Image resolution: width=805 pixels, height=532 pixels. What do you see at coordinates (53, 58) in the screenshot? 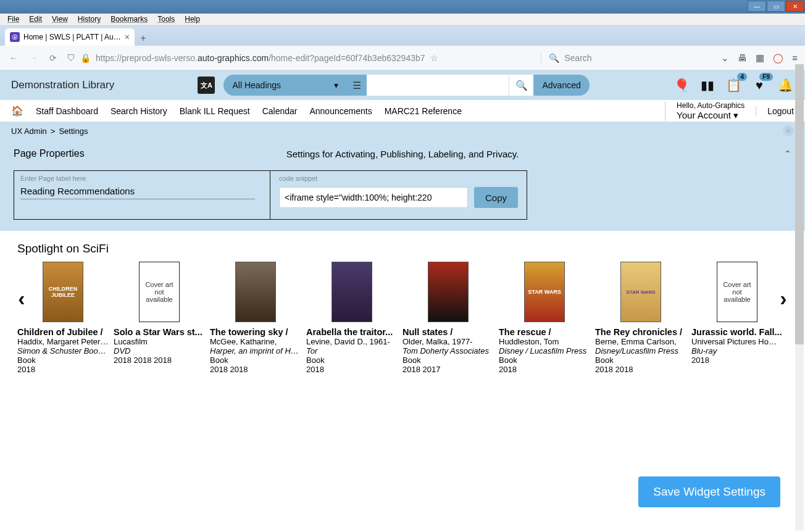
I see `reload-button: ⟳` at bounding box center [53, 58].